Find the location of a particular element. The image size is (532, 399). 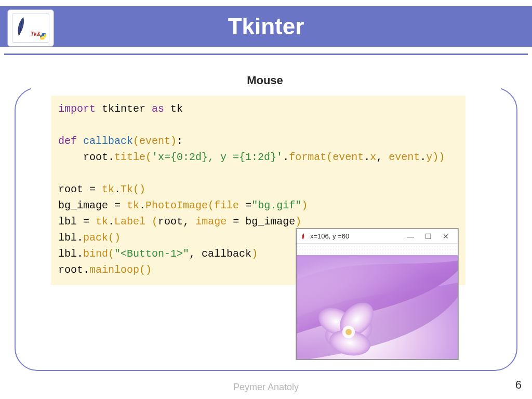

footer-author: Peymer Anatoly is located at coordinates (266, 388).